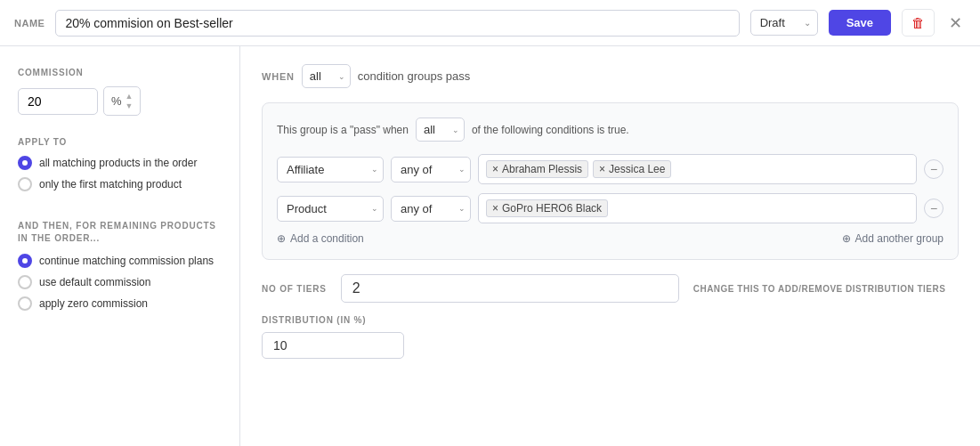 The image size is (980, 446). What do you see at coordinates (934, 208) in the screenshot?
I see `remove-product-condition-button: −` at bounding box center [934, 208].